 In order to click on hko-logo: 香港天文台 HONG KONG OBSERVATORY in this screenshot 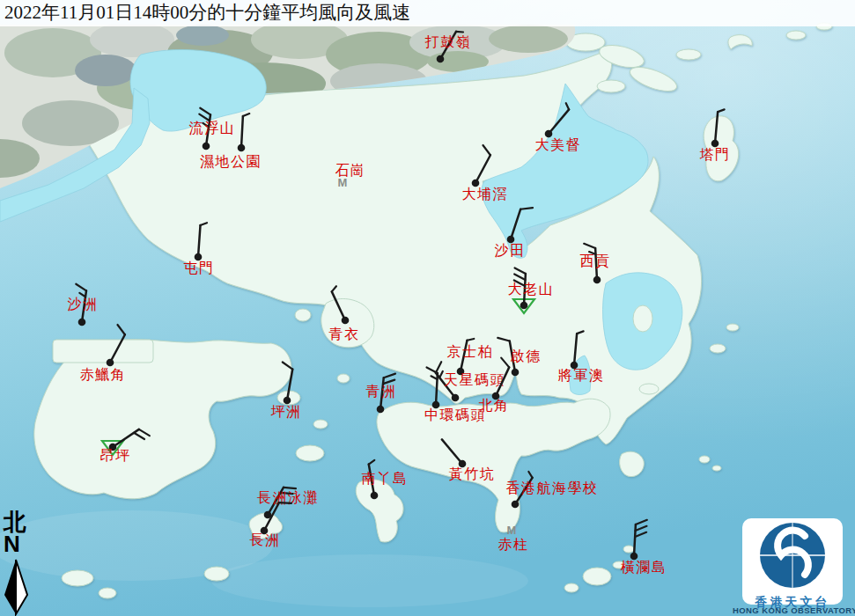, I will do `click(792, 567)`.